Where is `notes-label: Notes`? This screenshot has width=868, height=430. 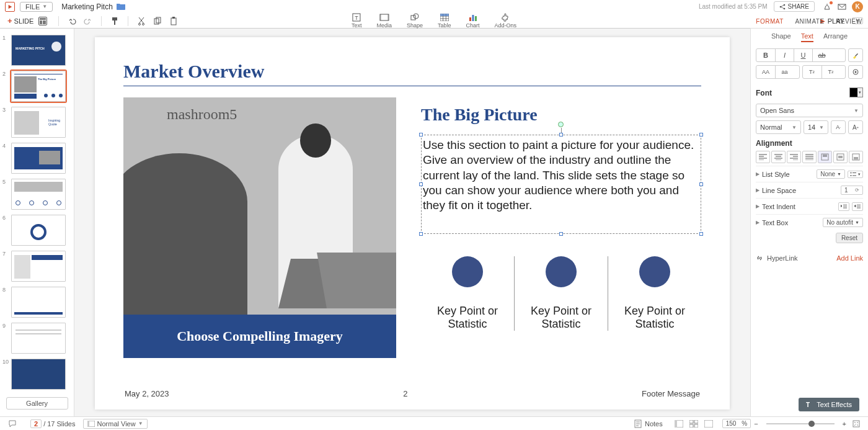 notes-label: Notes is located at coordinates (653, 424).